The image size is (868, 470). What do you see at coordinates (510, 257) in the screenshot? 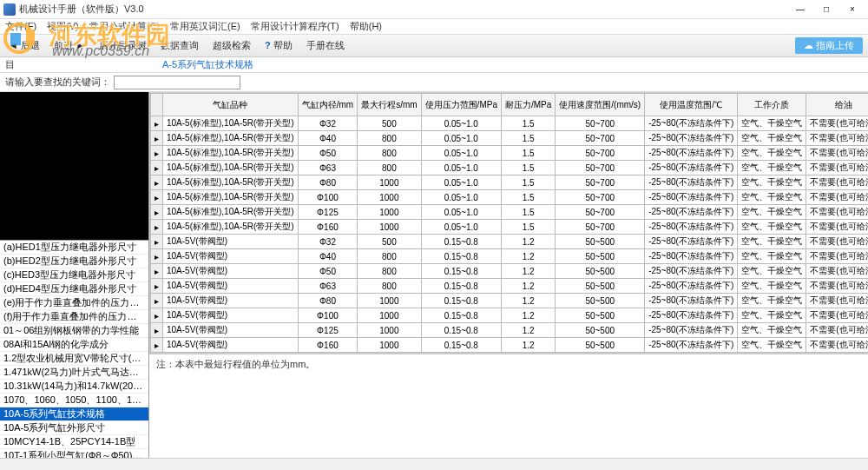
I see `table-row: ▸10A-5V(带阀型)Φ408000.15~0.81.250~500-25~8…` at bounding box center [510, 257].